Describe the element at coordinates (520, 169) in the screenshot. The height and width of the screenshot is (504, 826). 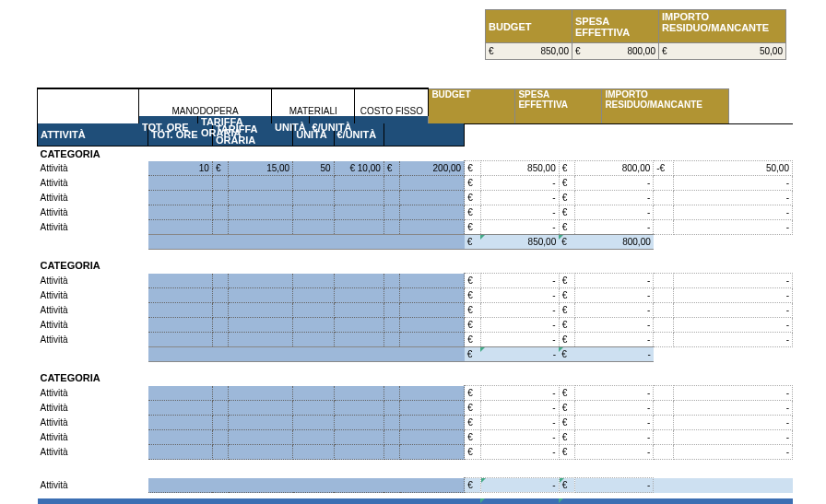
I see `cell-bud: 850,00` at that location.